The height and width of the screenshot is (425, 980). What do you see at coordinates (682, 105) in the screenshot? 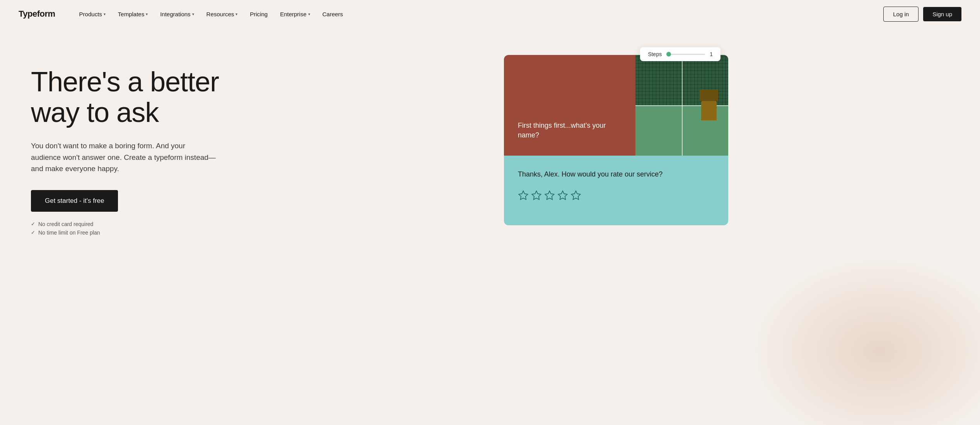
I see `tennis-court-graphic` at bounding box center [682, 105].